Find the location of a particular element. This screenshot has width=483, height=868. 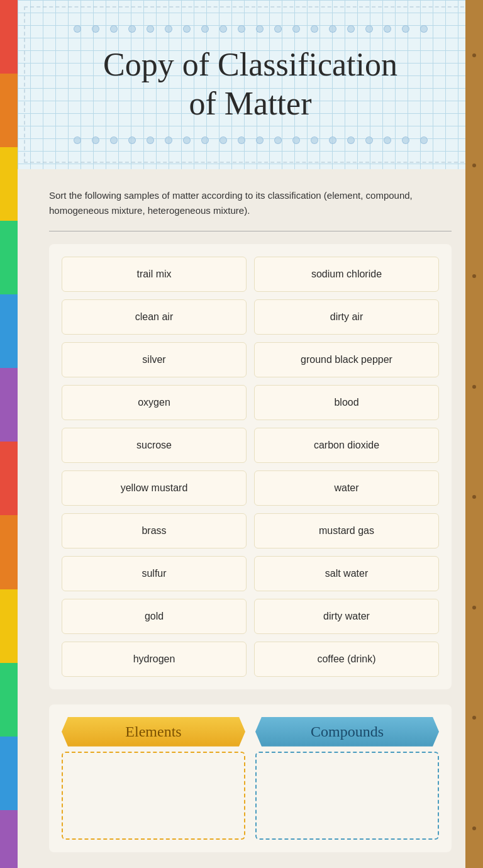

matter-item-sucrose: sucrose is located at coordinates (154, 445).